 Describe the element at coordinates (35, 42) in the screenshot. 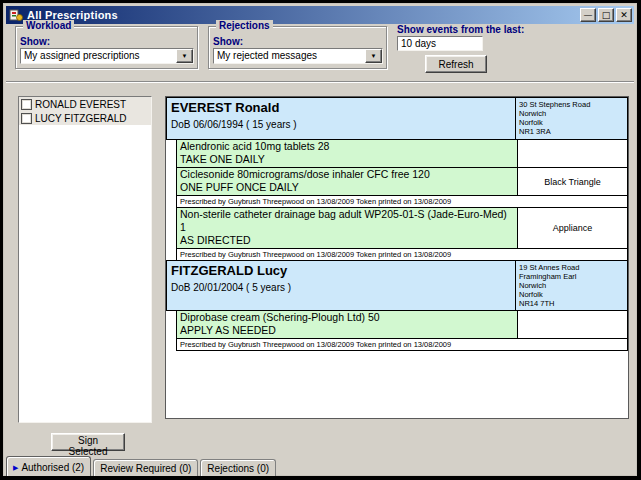

I see `workload-show-label: Show:` at that location.